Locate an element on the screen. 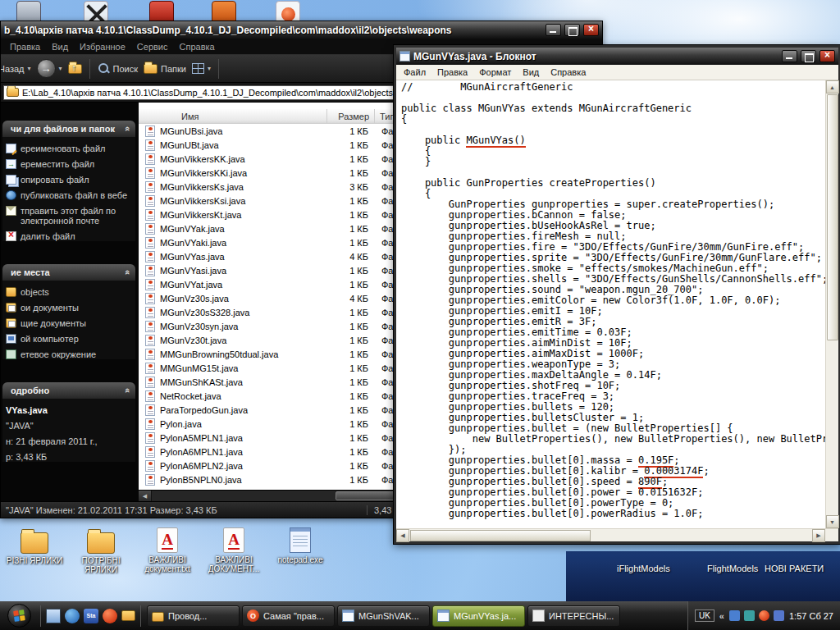 This screenshot has width=840, height=630. gray-app-icon is located at coordinates (29, 11).